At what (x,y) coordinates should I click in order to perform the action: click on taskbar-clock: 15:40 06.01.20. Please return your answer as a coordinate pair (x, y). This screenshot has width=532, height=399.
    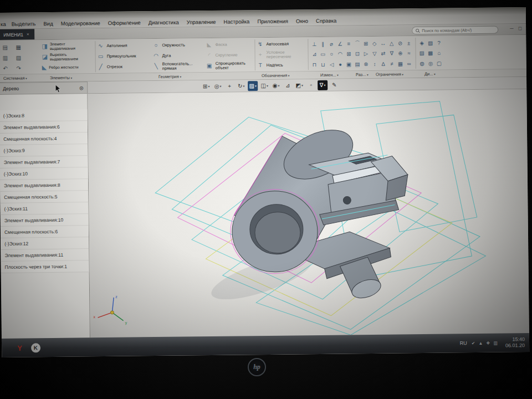
    Looking at the image, I should click on (513, 342).